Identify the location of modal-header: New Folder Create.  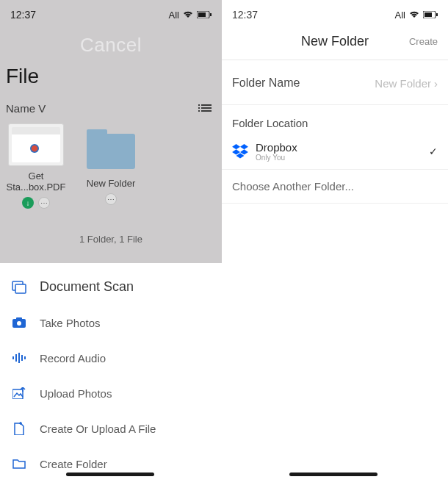
(335, 43).